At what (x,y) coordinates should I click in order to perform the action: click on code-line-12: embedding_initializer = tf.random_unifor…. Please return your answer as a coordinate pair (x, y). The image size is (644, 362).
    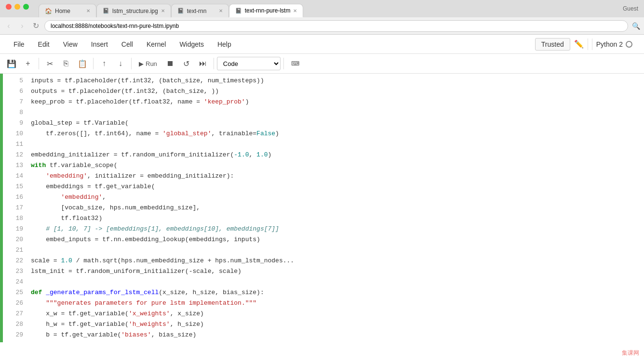
    Looking at the image, I should click on (335, 155).